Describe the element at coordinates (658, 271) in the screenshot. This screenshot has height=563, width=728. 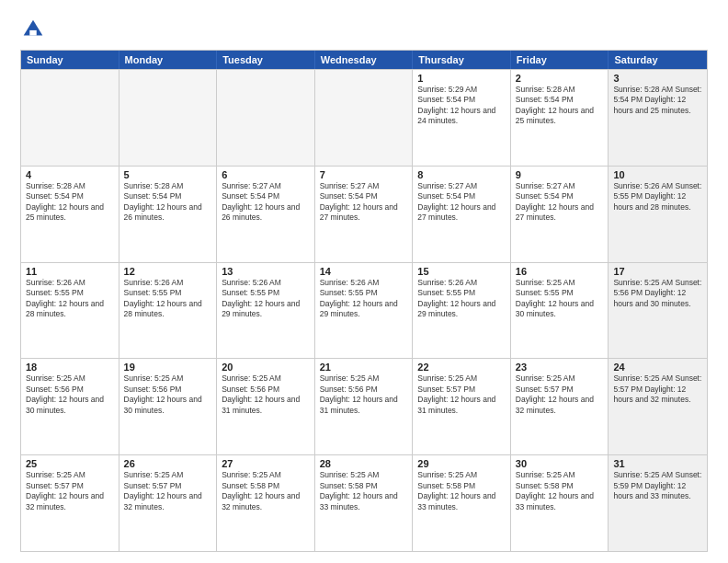
I see `day-number: 17` at that location.